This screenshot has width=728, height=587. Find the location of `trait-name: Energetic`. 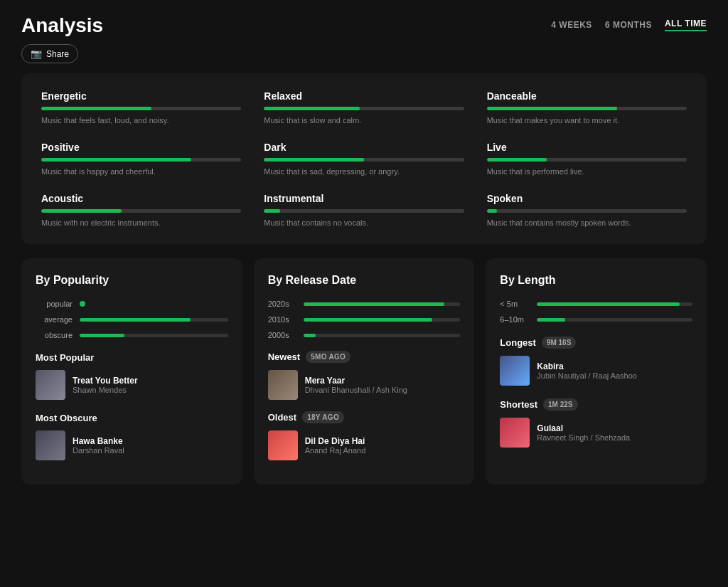

trait-name: Energetic is located at coordinates (141, 96).